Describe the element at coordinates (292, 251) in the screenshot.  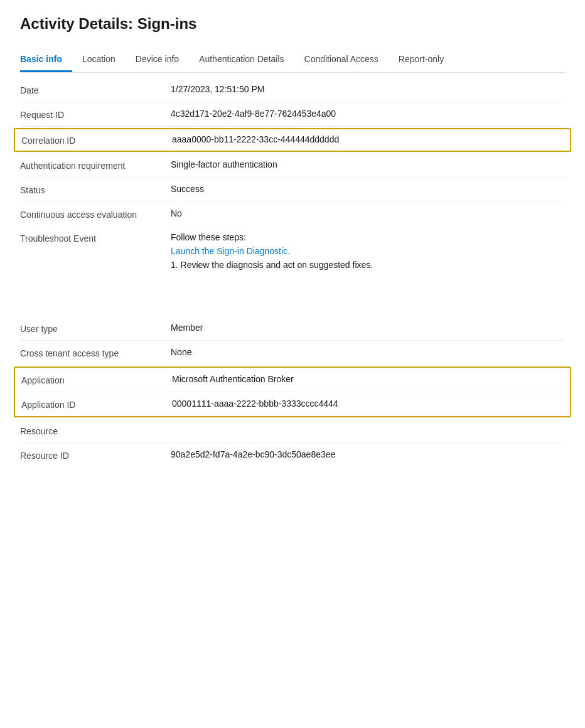
I see `troubleshoot-event-row: Troubleshoot Event Follow these steps: L…` at that location.